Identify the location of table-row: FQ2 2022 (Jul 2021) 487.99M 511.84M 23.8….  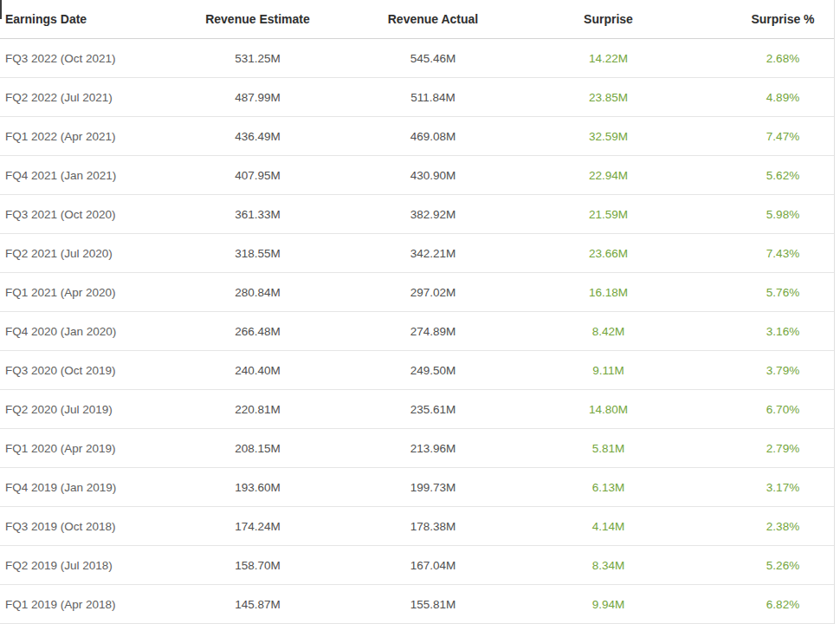
(417, 97).